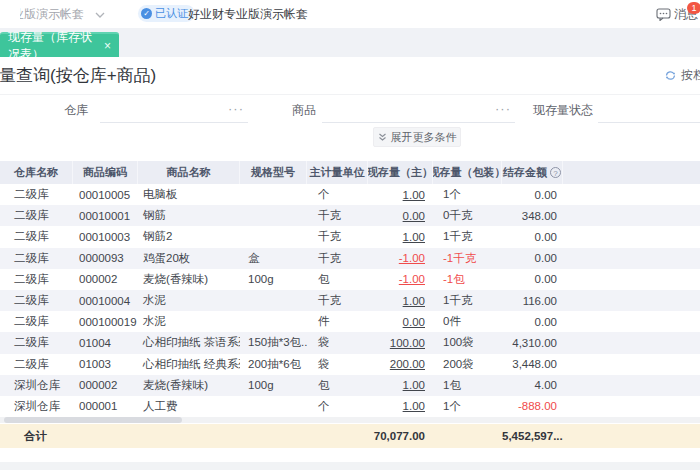 Image resolution: width=700 pixels, height=470 pixels. I want to click on double-chevron-down-icon, so click(382, 138).